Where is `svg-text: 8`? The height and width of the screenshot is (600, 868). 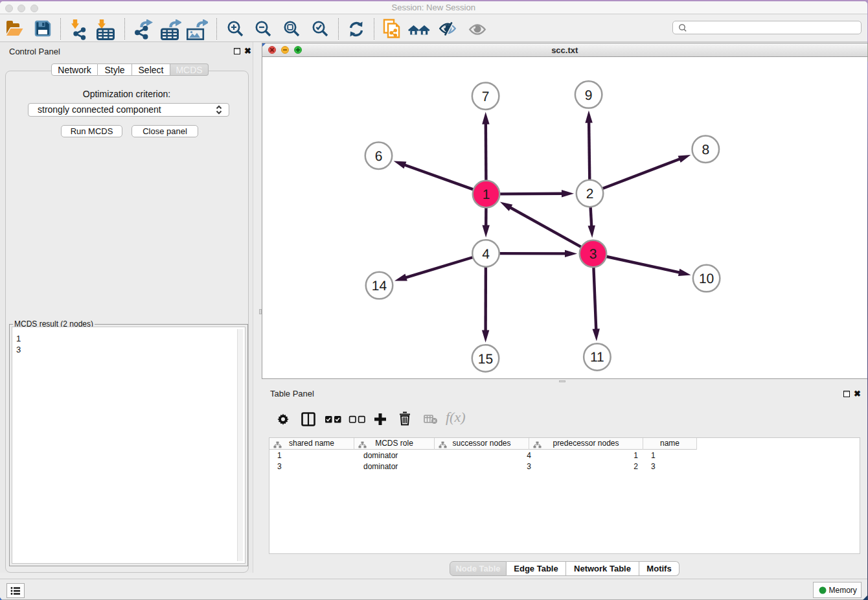 svg-text: 8 is located at coordinates (705, 149).